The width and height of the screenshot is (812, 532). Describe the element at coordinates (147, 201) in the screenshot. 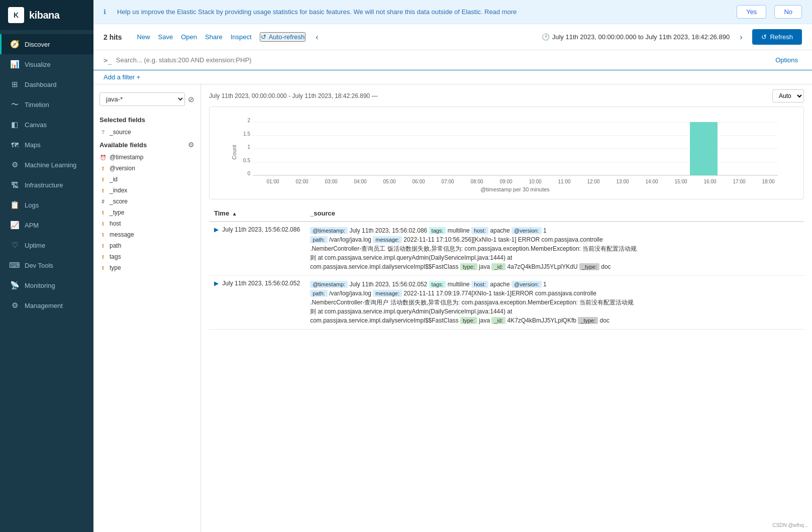

I see `field-score: # _score` at that location.